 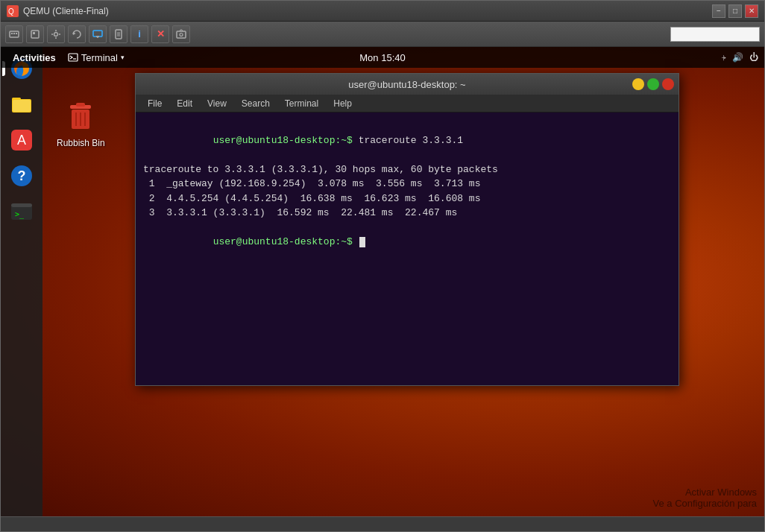 What do you see at coordinates (34, 58) in the screenshot?
I see `panel-activities-button: Activities` at bounding box center [34, 58].